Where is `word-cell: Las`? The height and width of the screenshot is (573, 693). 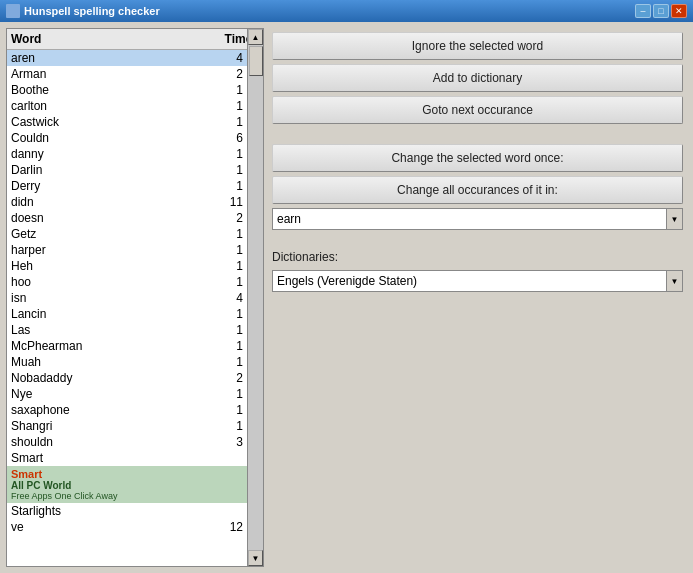 word-cell: Las is located at coordinates (102, 330).